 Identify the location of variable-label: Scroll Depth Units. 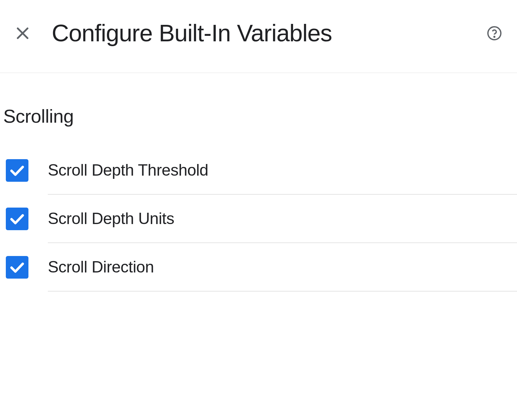
(111, 219).